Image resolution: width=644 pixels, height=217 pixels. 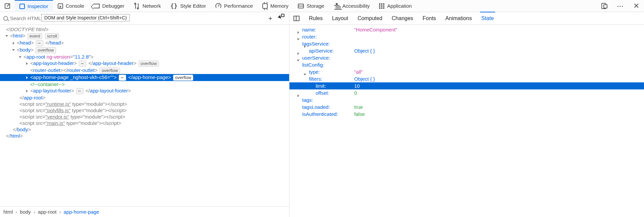 What do you see at coordinates (97, 6) in the screenshot?
I see `debugger-icon` at bounding box center [97, 6].